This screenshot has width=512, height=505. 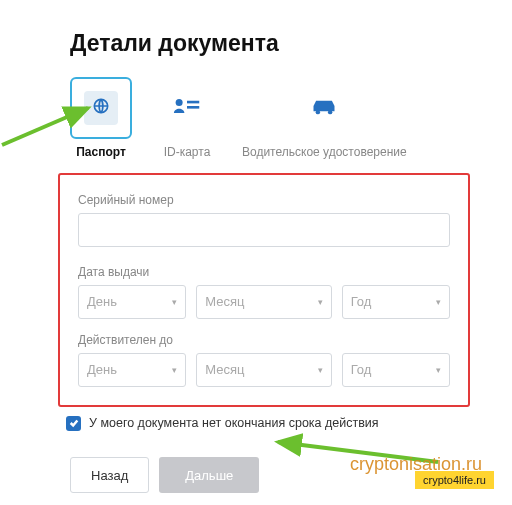 I want to click on next-button: Дальше, so click(x=209, y=475).